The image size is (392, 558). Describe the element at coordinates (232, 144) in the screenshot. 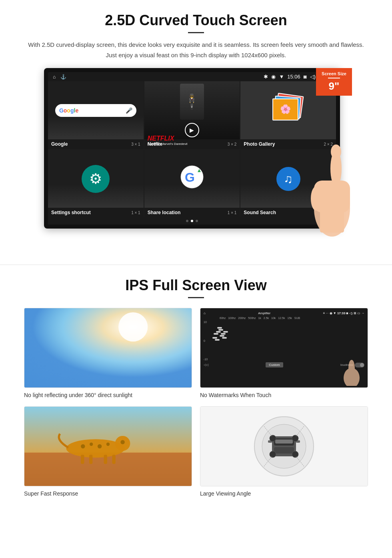

I see `netflix-app-size: 3 × 2` at that location.